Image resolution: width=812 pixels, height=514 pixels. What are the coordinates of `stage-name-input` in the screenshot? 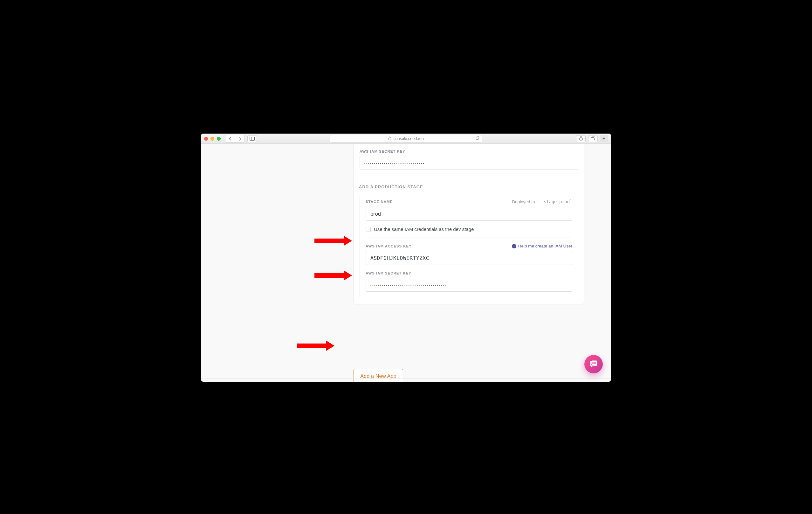 It's located at (469, 214).